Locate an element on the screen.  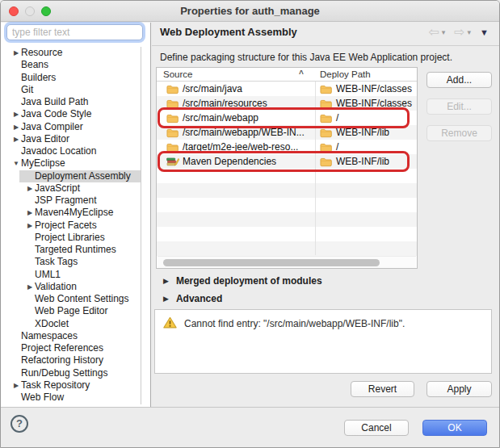
table-row: /target/m2e-jee/web-reso.../ is located at coordinates (287, 147).